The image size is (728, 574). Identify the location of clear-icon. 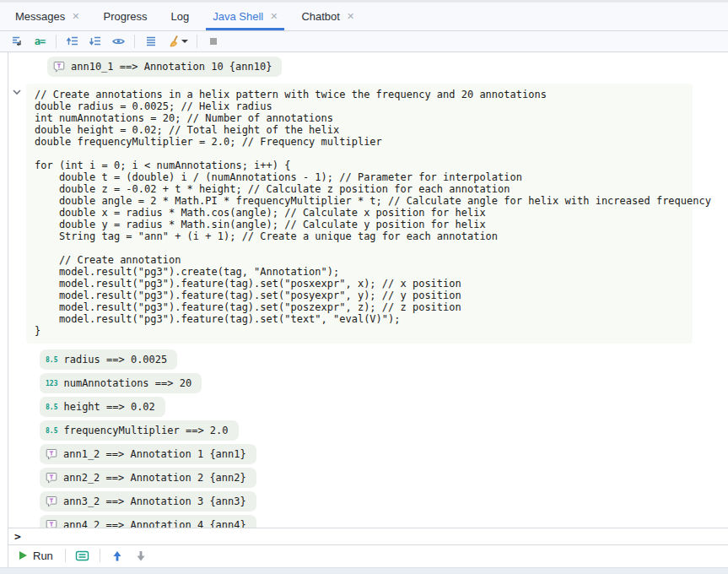
(177, 41).